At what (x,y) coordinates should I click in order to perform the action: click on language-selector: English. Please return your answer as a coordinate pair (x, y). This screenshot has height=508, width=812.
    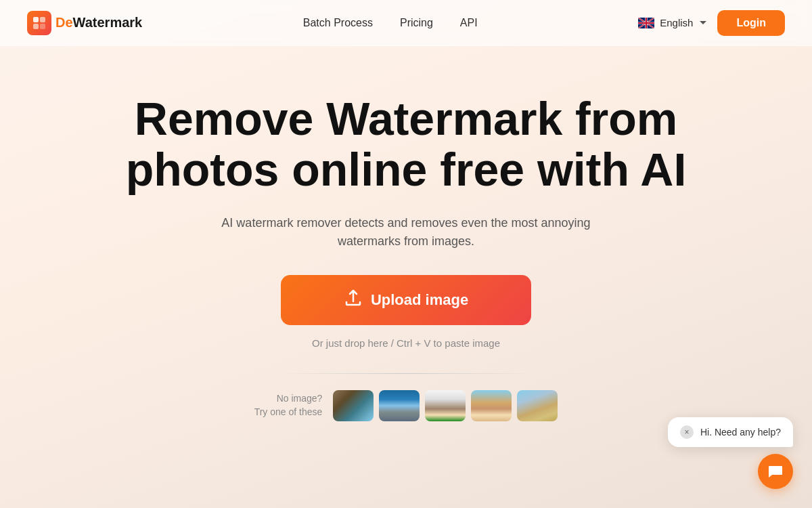
    Looking at the image, I should click on (673, 23).